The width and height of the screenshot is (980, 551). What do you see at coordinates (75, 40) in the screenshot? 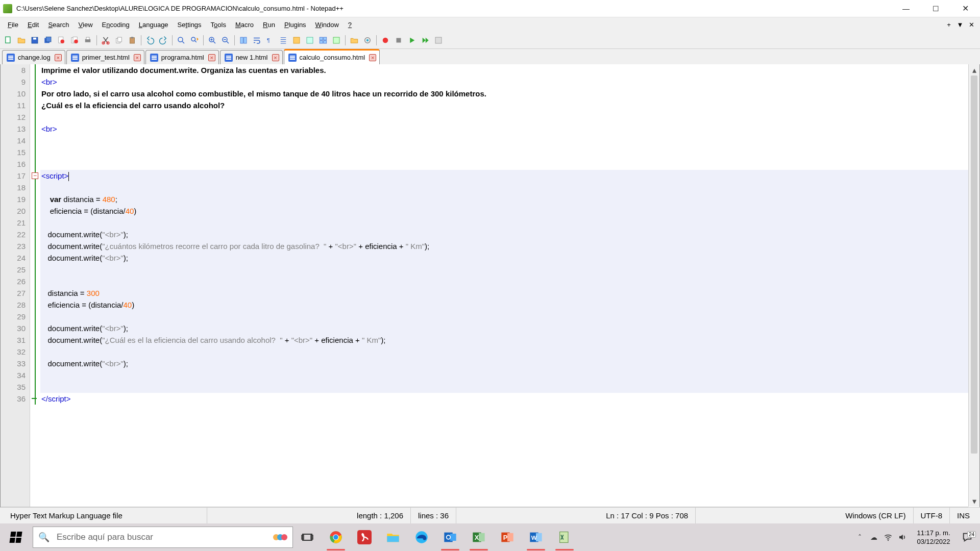
I see `close-all-icon` at bounding box center [75, 40].